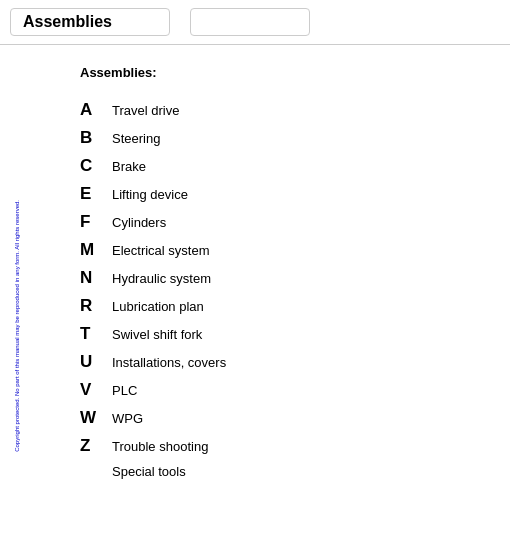 This screenshot has height=534, width=510. I want to click on assembly-name: Trouble shooting, so click(160, 446).